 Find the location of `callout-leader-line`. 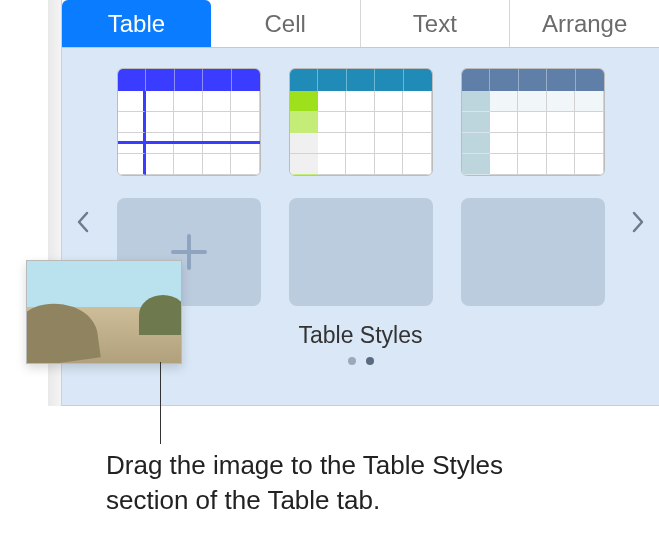

callout-leader-line is located at coordinates (160, 403).